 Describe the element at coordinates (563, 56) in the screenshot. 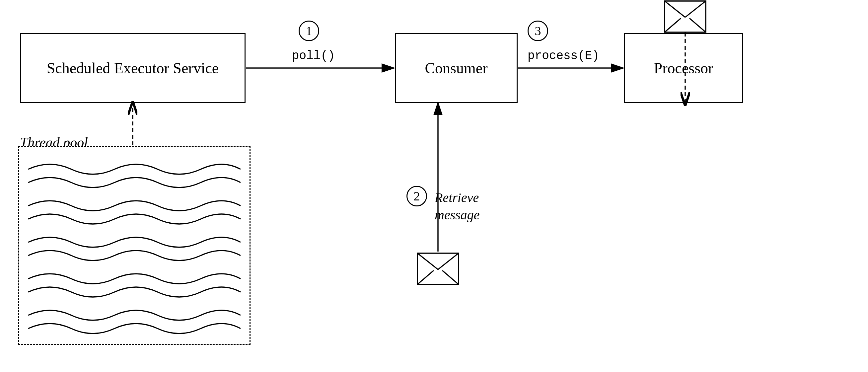

I see `process-label: process(E)` at that location.